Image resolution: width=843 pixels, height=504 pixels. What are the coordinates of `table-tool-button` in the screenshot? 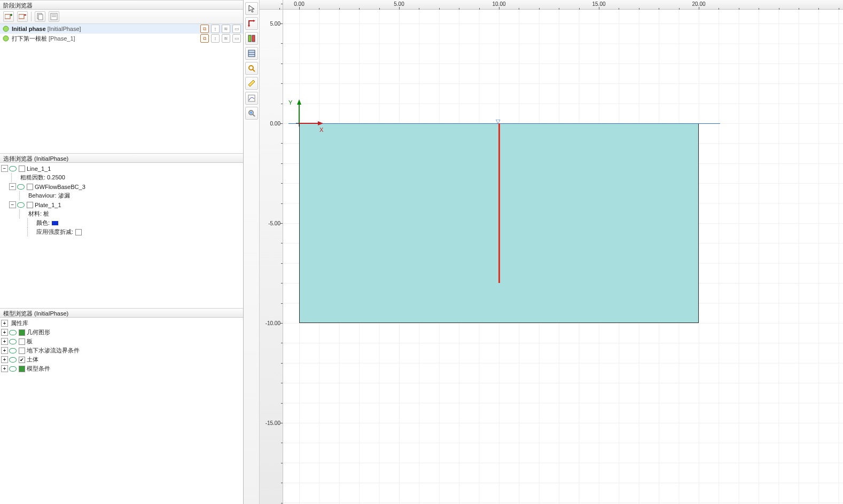 It's located at (252, 53).